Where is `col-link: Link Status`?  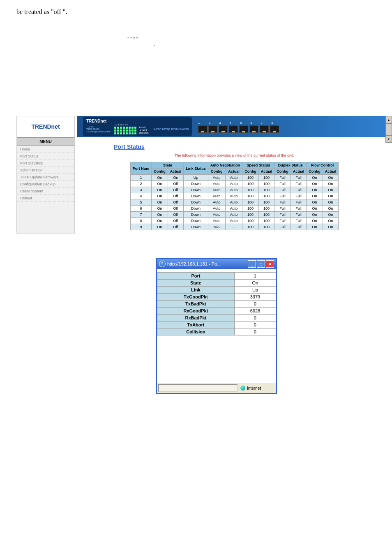 col-link: Link Status is located at coordinates (196, 169).